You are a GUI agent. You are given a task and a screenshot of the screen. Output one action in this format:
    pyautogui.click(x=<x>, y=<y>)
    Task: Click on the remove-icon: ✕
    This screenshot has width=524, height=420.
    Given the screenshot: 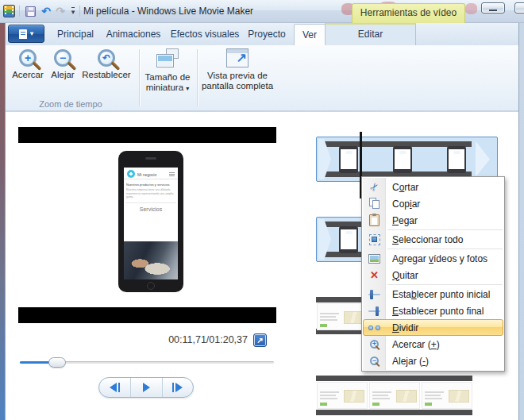 What is the action you would take?
    pyautogui.click(x=375, y=275)
    